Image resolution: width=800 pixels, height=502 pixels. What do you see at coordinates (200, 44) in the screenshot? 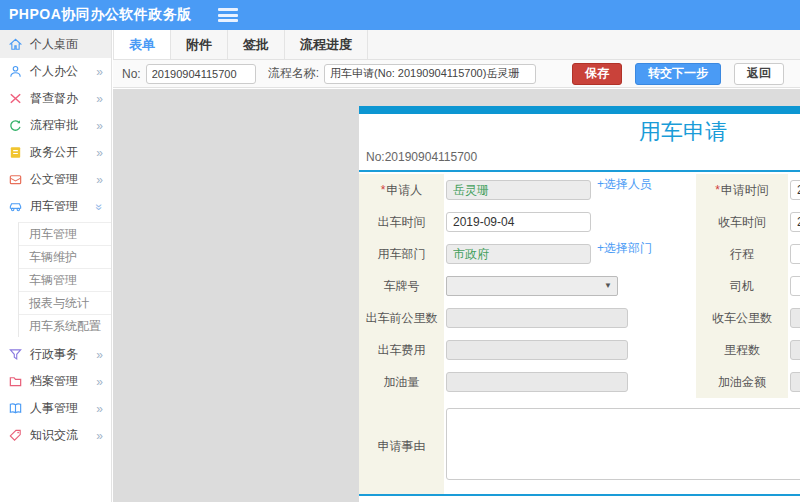
I see `tab-attachments: 附件` at bounding box center [200, 44].